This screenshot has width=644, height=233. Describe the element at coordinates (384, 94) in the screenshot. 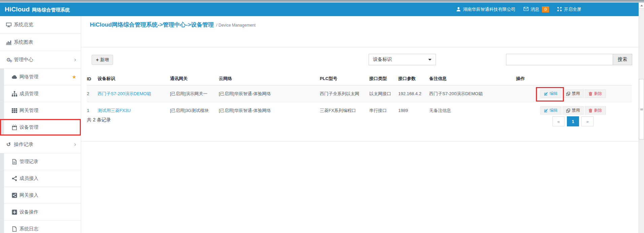

I see `cell-iface-type: 以太网接口` at that location.